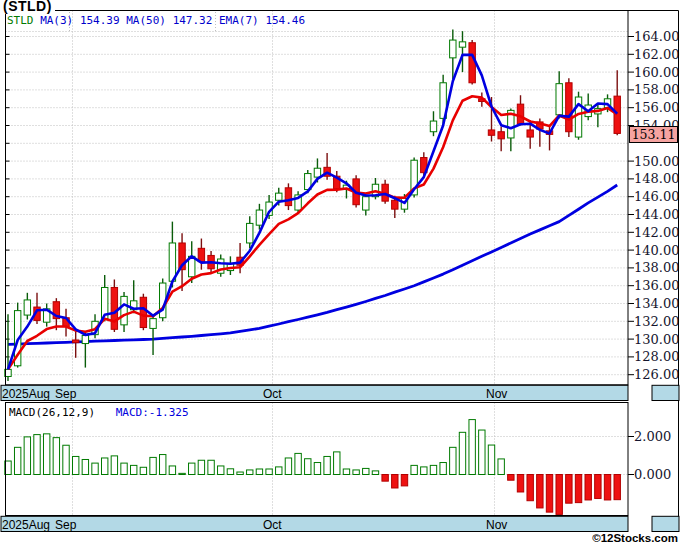 This screenshot has height=546, width=680. Describe the element at coordinates (657, 304) in the screenshot. I see `price-axis-label: 134.00` at that location.